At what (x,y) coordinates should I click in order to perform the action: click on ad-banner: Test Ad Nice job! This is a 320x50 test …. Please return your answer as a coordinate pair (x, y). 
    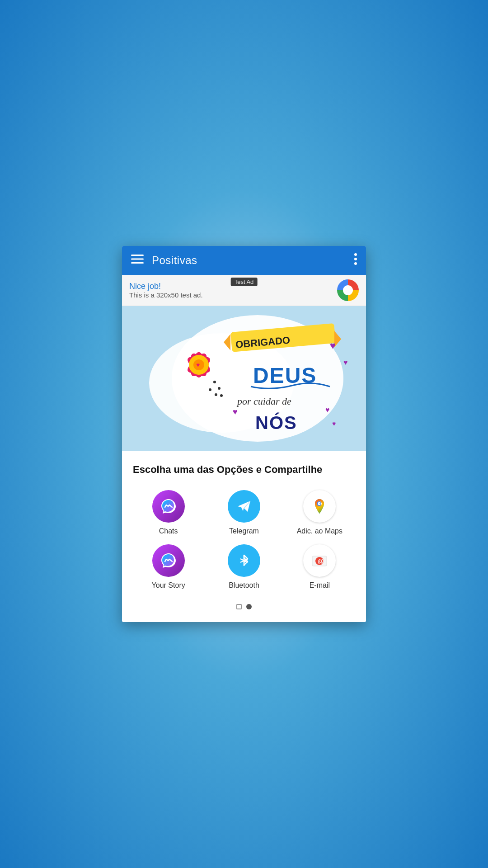
    Looking at the image, I should click on (244, 290).